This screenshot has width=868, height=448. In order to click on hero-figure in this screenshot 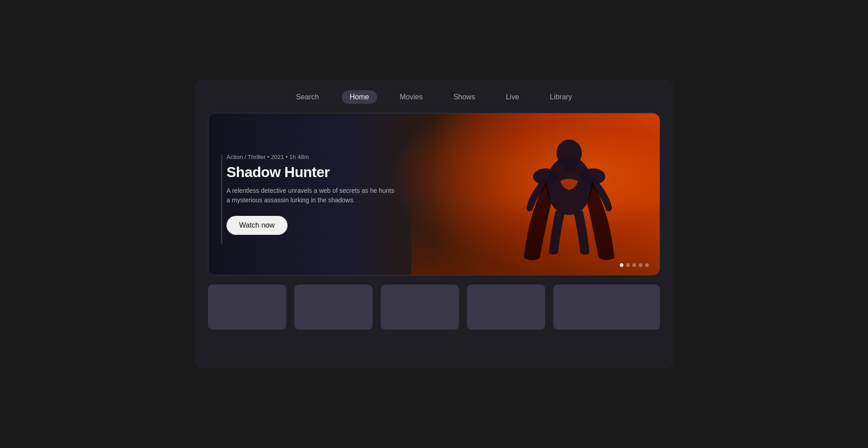, I will do `click(569, 195)`.